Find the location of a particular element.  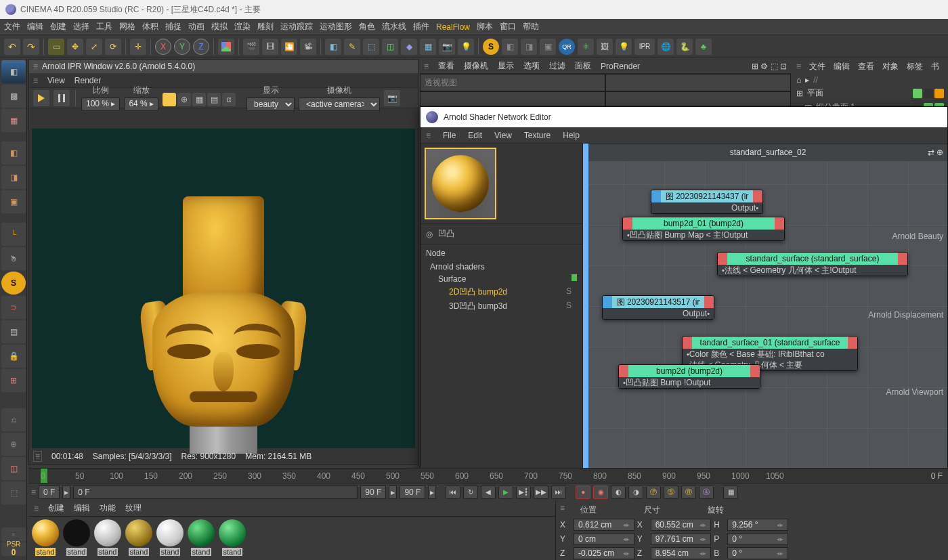

timeline-ruler: 0 F 050100150200250300350400450500550600… is located at coordinates (488, 475).